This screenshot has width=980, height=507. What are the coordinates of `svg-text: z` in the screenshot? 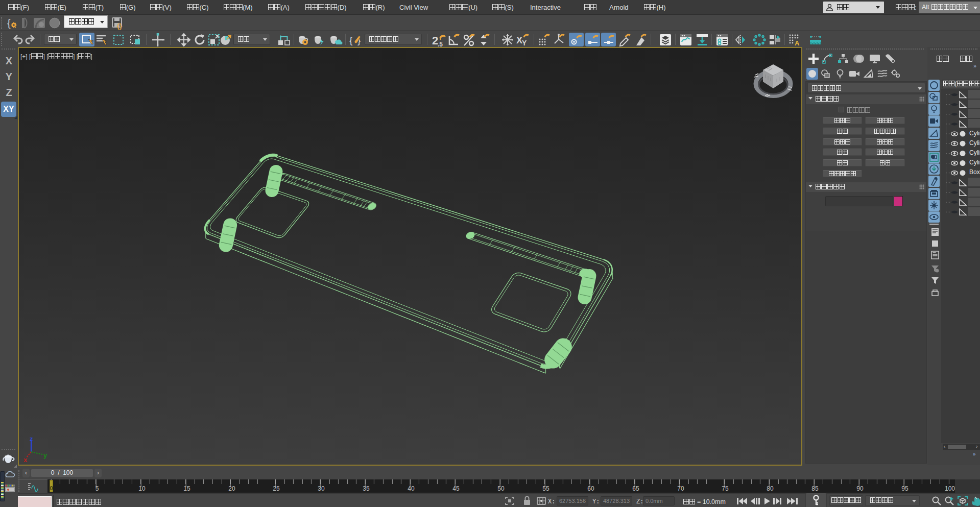 It's located at (32, 439).